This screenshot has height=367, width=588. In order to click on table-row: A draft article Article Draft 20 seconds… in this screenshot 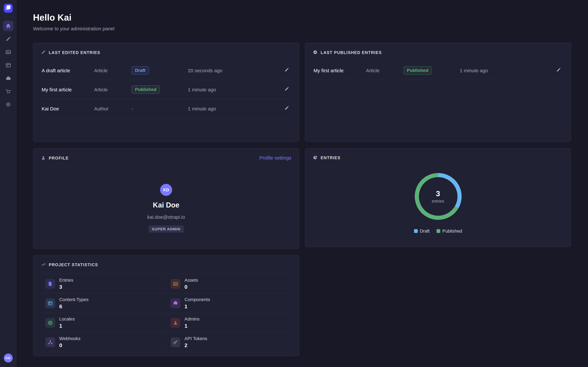, I will do `click(166, 70)`.